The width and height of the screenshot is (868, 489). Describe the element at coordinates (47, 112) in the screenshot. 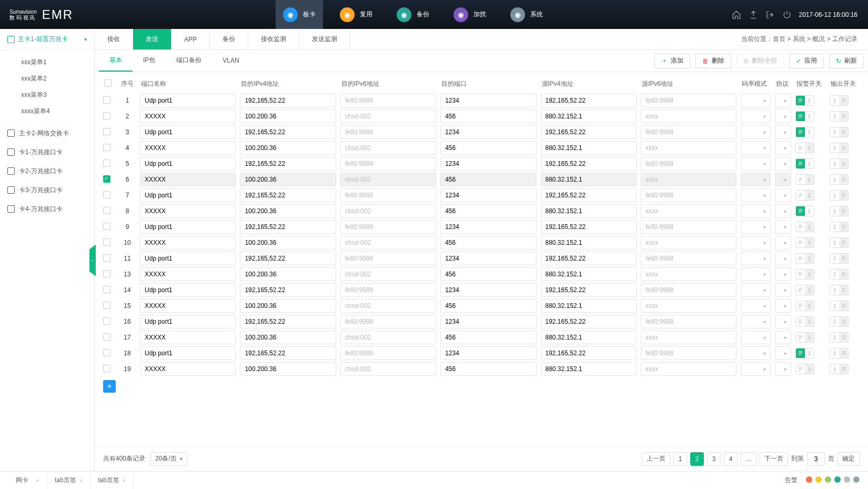

I see `sidebar-sub-item-3: xxxx菜单4` at that location.